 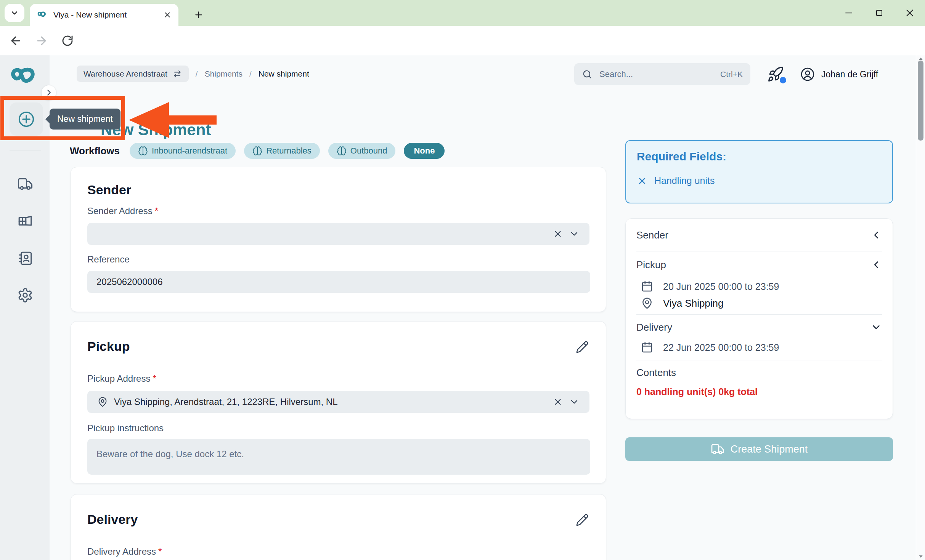 I want to click on pickup-address-label: Pickup Address*, so click(x=122, y=379).